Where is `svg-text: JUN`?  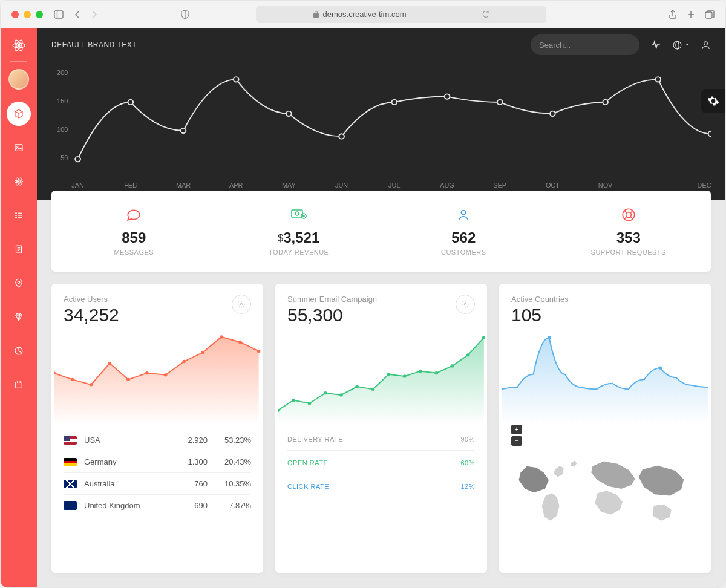
svg-text: JUN is located at coordinates (341, 185).